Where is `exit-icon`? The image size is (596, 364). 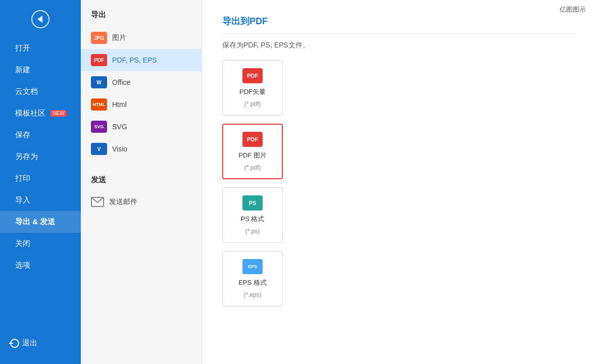 exit-icon is located at coordinates (15, 343).